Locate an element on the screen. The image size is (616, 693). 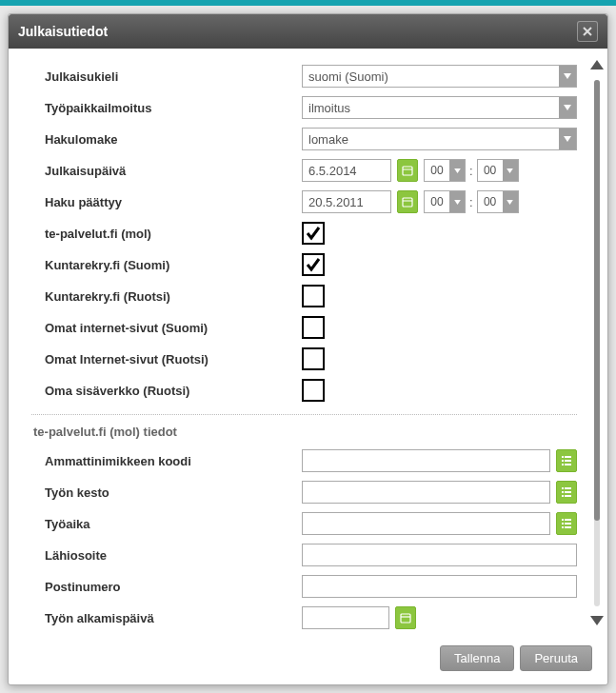
label-omat-sv: Omat Internet-sivut (Ruotsi) is located at coordinates (167, 360).